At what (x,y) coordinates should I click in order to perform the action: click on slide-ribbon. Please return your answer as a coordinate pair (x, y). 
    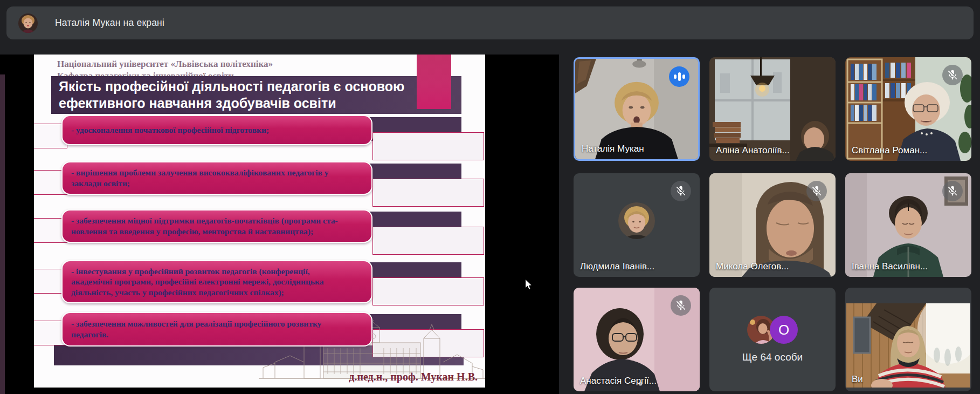
    Looking at the image, I should click on (434, 82).